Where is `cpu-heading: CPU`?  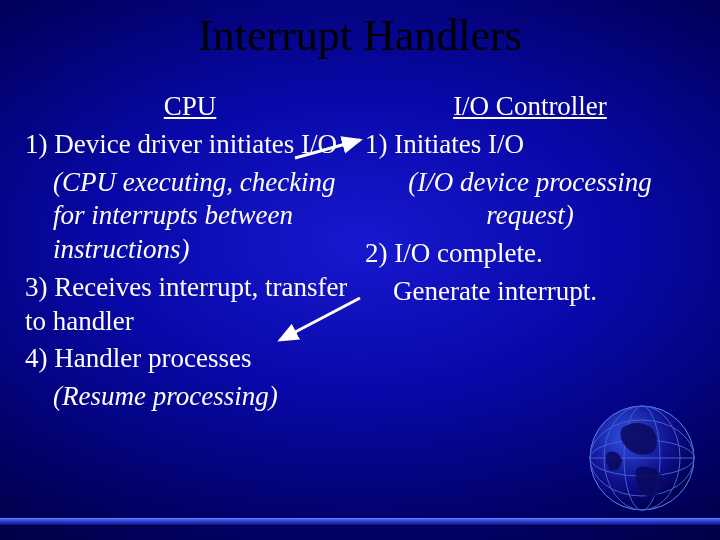 cpu-heading: CPU is located at coordinates (190, 107).